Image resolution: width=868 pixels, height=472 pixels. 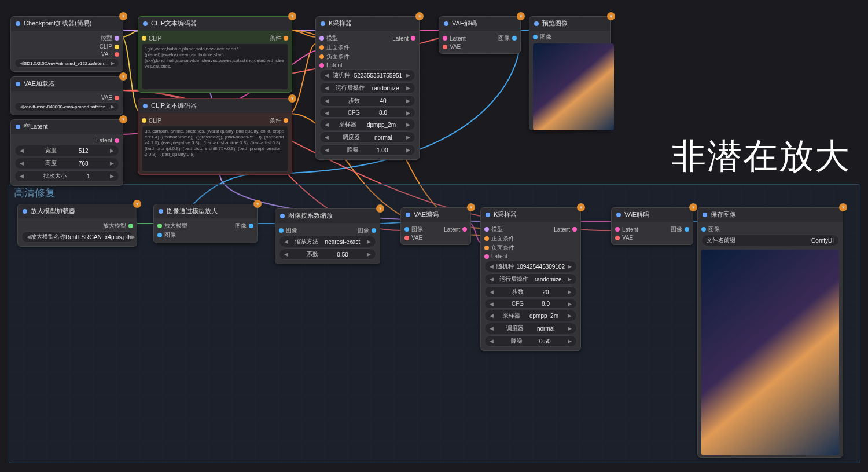 I want to click on vae-select: ◀vae-ft-mse-840000-ema-pruned.safetensor…, so click(x=67, y=107).